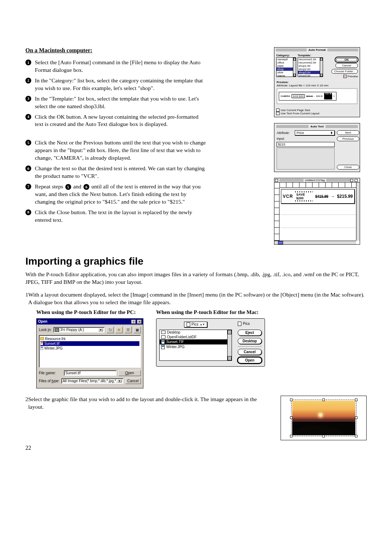 This screenshot has width=392, height=555. Describe the element at coordinates (347, 60) in the screenshot. I see `ok-button: OK` at that location.